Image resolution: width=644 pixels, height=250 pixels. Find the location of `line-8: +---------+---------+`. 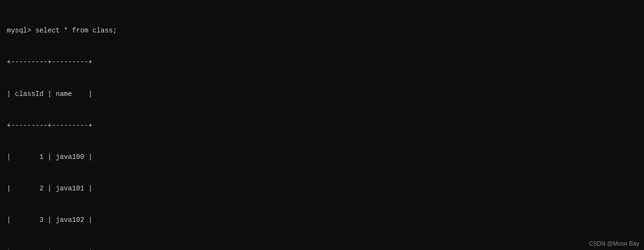

line-8: +---------+---------+ is located at coordinates (322, 248).